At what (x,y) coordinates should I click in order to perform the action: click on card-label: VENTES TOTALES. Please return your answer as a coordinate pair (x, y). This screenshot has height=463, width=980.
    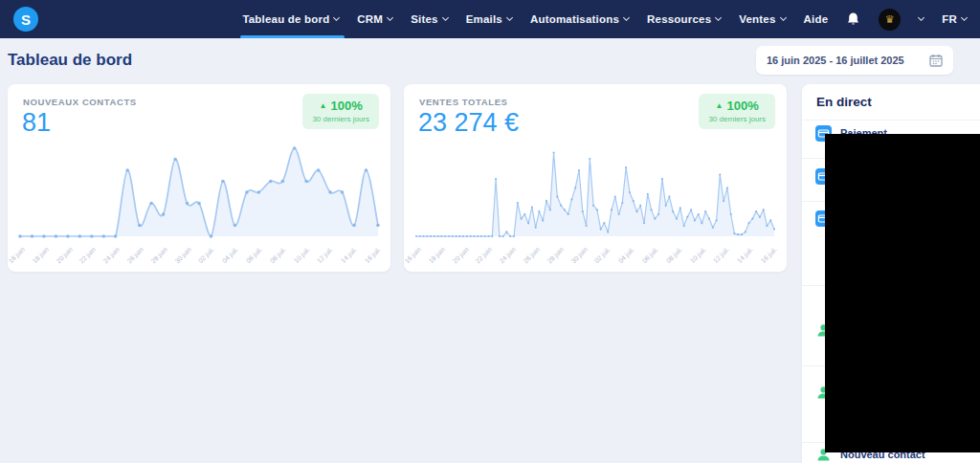
    Looking at the image, I should click on (463, 101).